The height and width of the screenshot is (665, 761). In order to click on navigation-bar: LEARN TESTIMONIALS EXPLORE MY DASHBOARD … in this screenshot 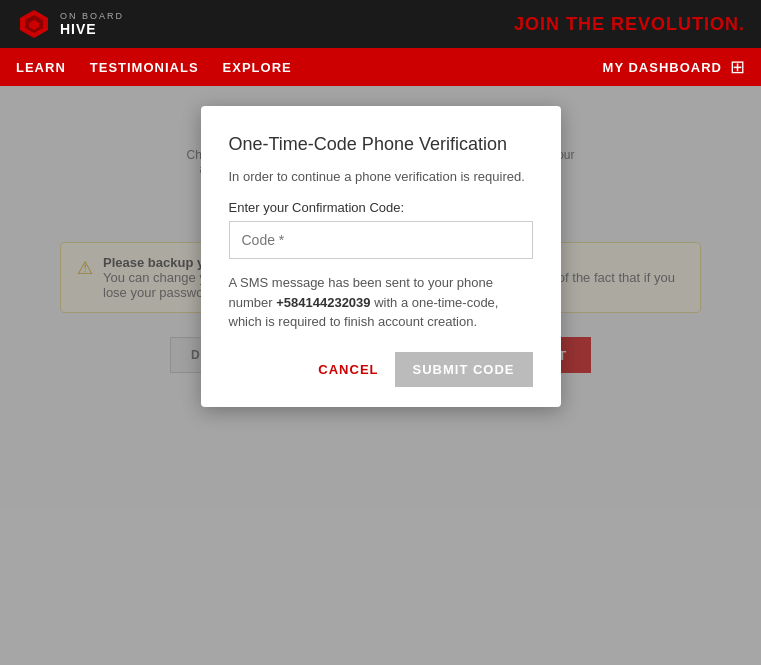, I will do `click(380, 67)`.